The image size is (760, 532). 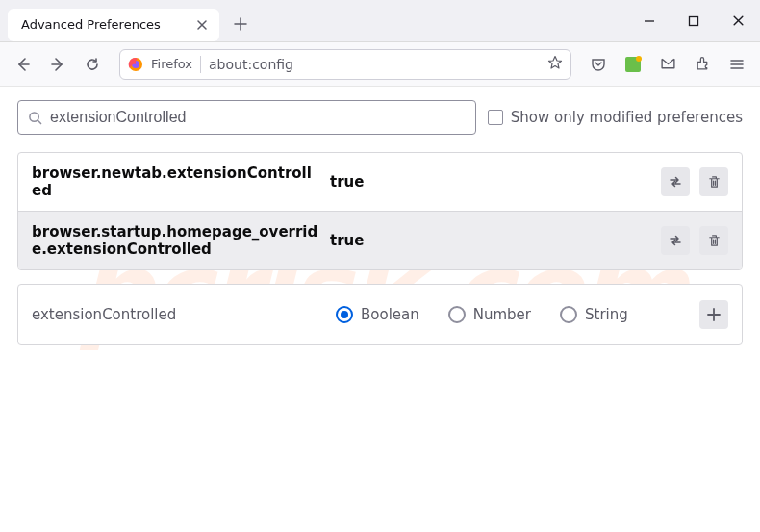 What do you see at coordinates (495, 117) in the screenshot?
I see `checkbox-icon` at bounding box center [495, 117].